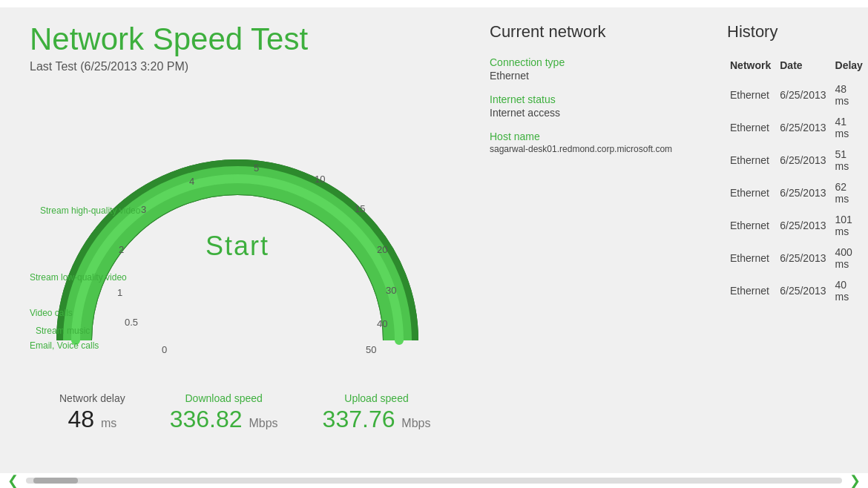 The image size is (868, 488). What do you see at coordinates (752, 291) in the screenshot?
I see `history-cell-network-6: Ethernet` at bounding box center [752, 291].